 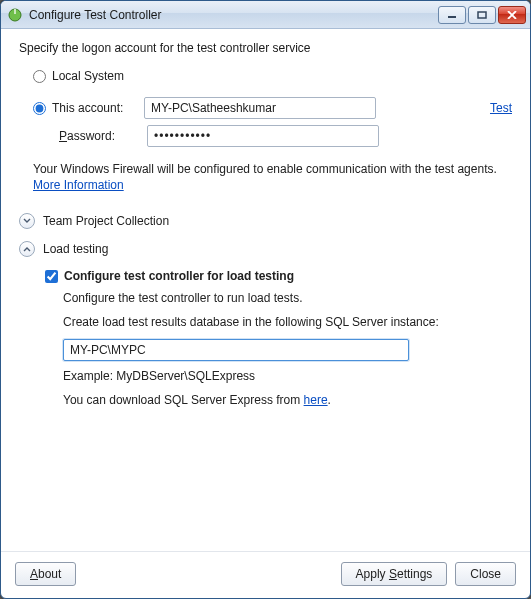 I want to click on radio-local-system: Local System, so click(x=272, y=76).